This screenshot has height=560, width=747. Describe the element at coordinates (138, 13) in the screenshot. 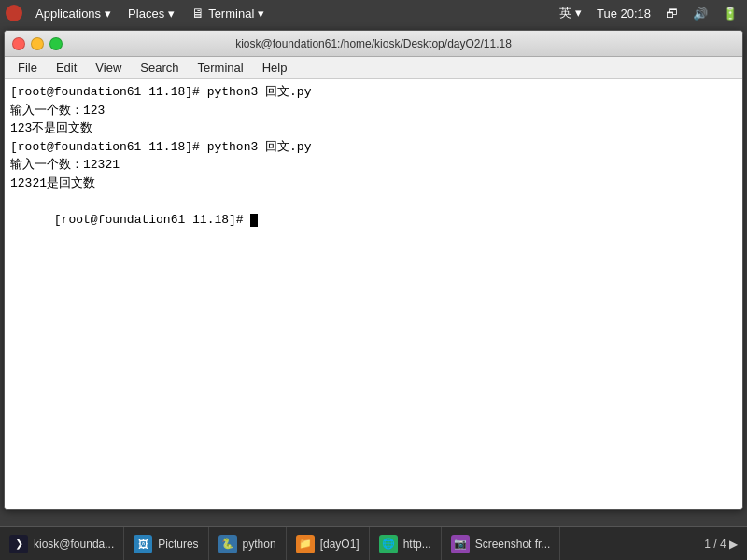

I see `top-bar-left: Applications ▾ Places ▾ 🖥 Terminal ▾` at that location.